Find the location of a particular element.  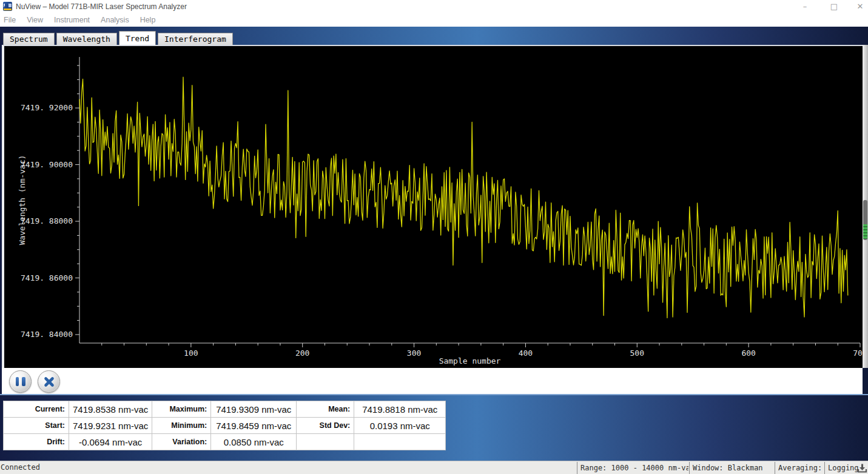

minimize-icon: – is located at coordinates (805, 7).